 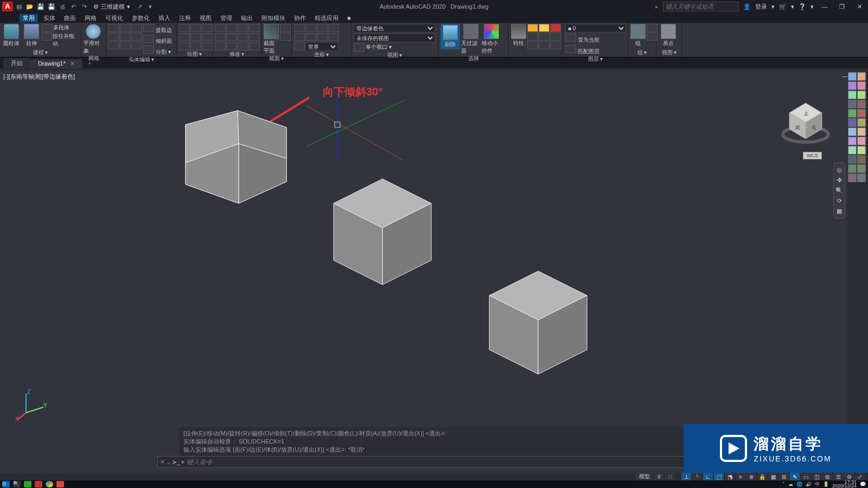 I want to click on ucs-select: 世界, so click(x=322, y=47).